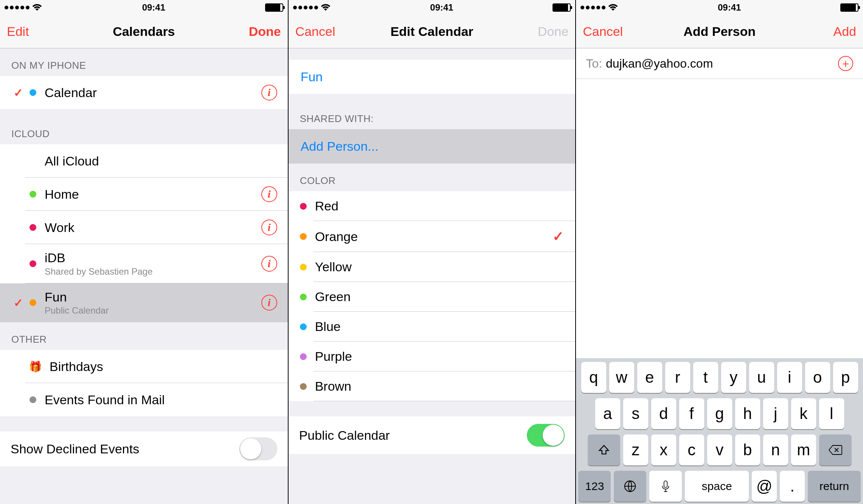 Image resolution: width=863 pixels, height=504 pixels. What do you see at coordinates (432, 386) in the screenshot?
I see `color-option-brown: Brown` at bounding box center [432, 386].